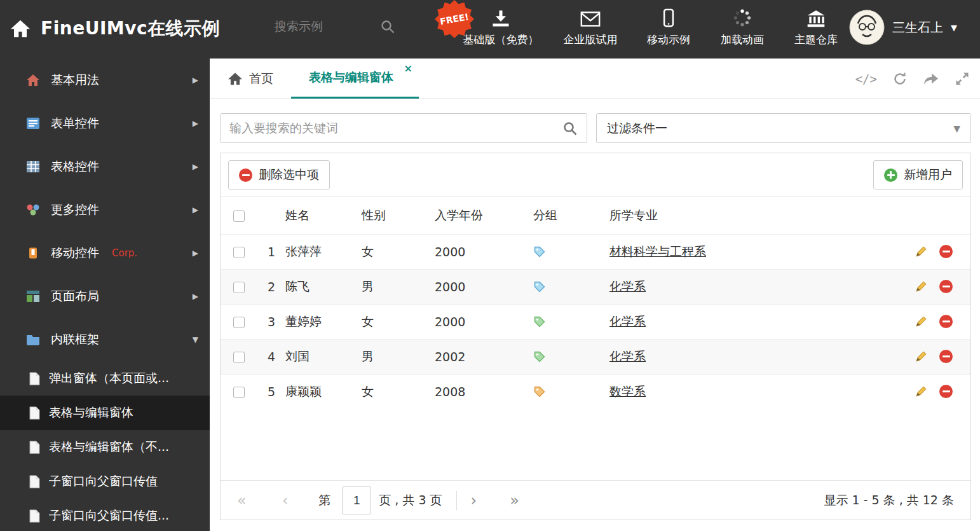 This screenshot has height=531, width=980. What do you see at coordinates (357, 500) in the screenshot?
I see `page-number-input` at bounding box center [357, 500].